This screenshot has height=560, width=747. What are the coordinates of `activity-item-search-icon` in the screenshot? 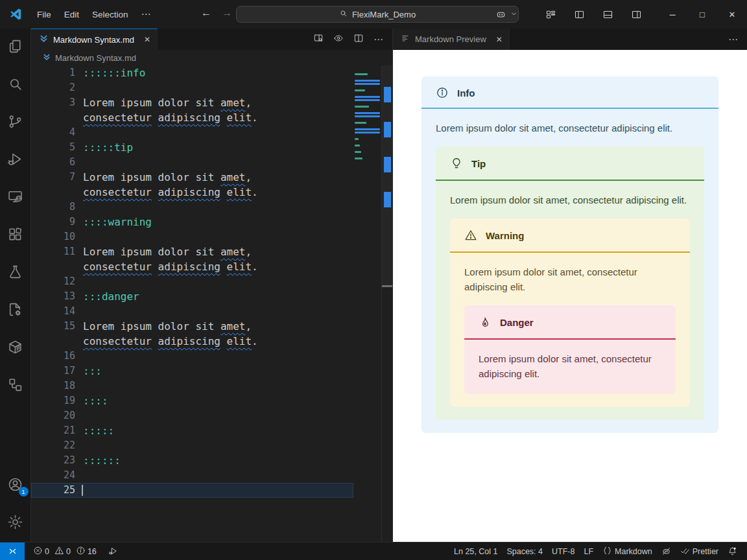 It's located at (16, 84).